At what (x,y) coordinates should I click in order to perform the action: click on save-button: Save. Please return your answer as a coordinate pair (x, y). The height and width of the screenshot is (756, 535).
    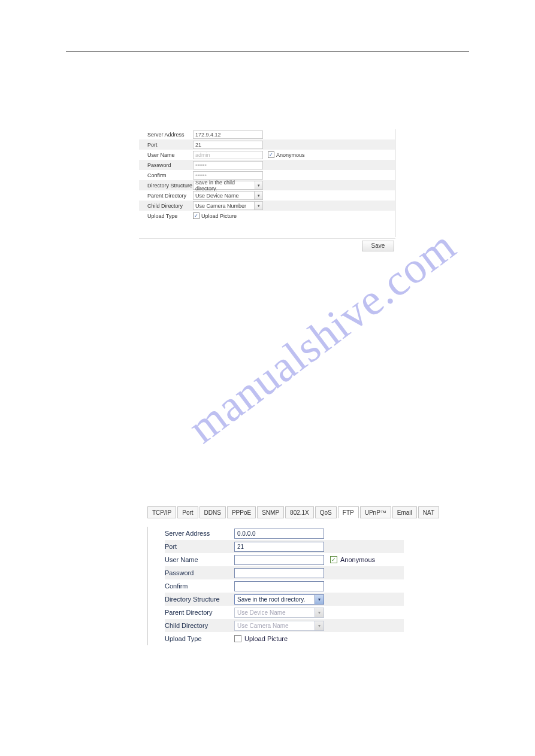
    Looking at the image, I should click on (378, 246).